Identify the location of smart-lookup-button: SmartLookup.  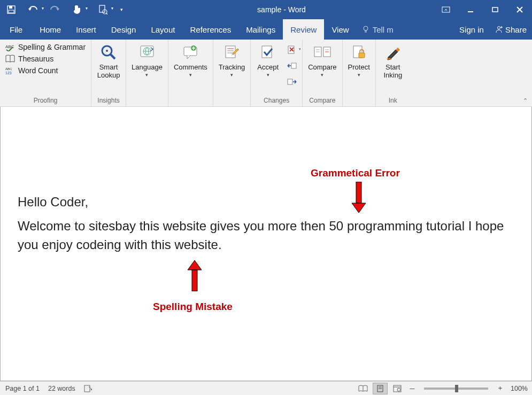
(109, 60).